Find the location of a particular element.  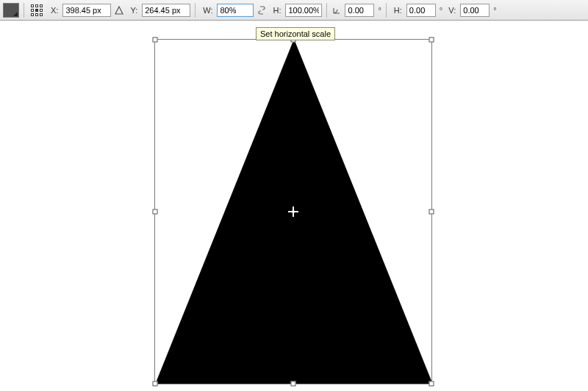

center-point-icon is located at coordinates (293, 212).